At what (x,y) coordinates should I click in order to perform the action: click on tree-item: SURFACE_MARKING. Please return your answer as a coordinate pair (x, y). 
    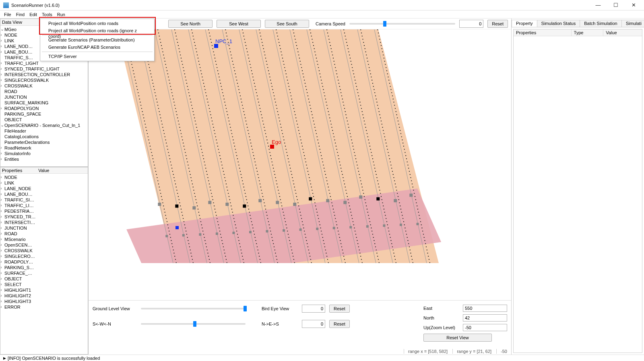
    Looking at the image, I should click on (44, 103).